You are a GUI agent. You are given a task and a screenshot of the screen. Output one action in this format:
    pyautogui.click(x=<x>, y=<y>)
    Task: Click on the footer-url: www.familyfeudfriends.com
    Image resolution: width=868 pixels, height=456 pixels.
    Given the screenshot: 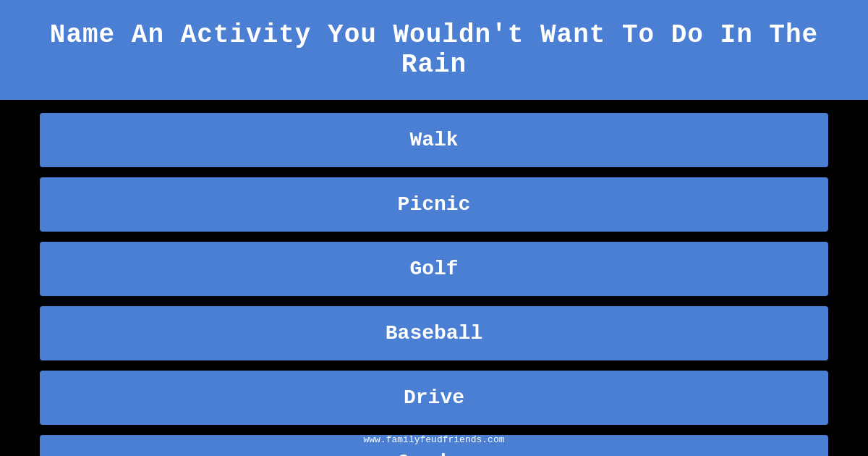 What is the action you would take?
    pyautogui.click(x=434, y=440)
    